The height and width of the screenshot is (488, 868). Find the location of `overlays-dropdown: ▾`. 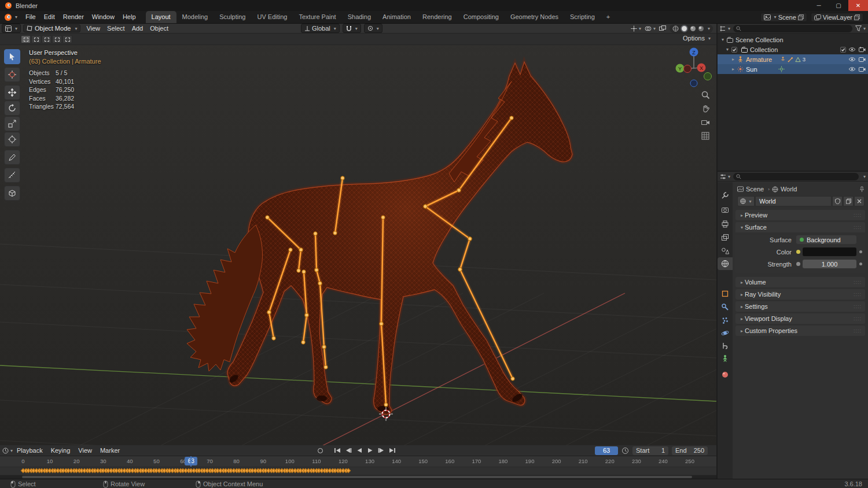

overlays-dropdown: ▾ is located at coordinates (650, 29).